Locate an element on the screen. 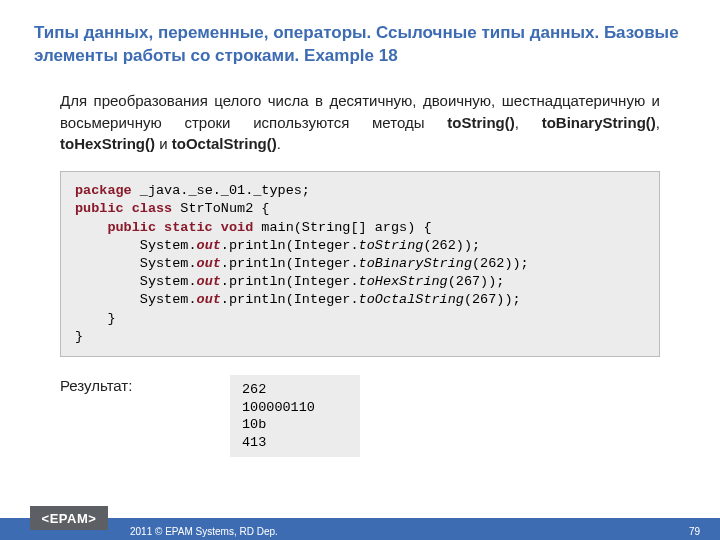 The width and height of the screenshot is (720, 540). description-paragraph: Для преобразования целого числа в десяти… is located at coordinates (360, 122).